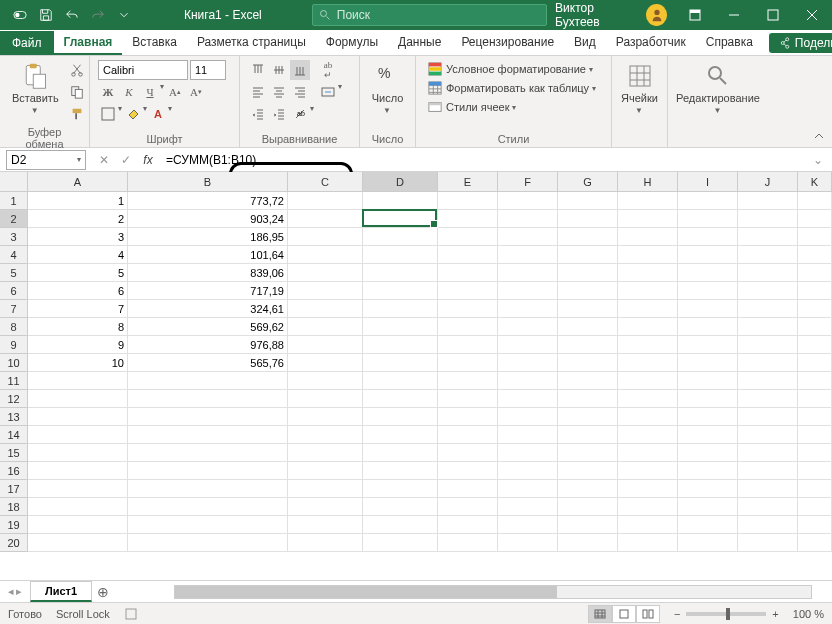  What do you see at coordinates (600, 614) in the screenshot?
I see `normal-view-button` at bounding box center [600, 614].